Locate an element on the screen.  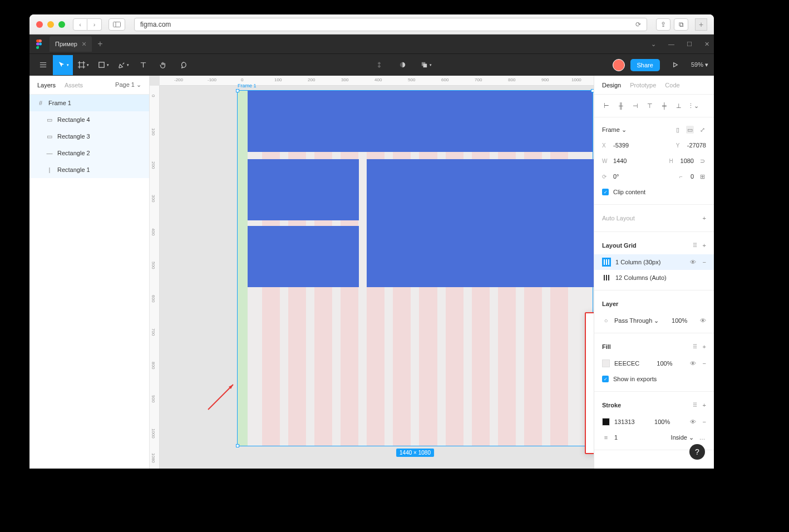
close-tab-icon: × is located at coordinates (84, 44).